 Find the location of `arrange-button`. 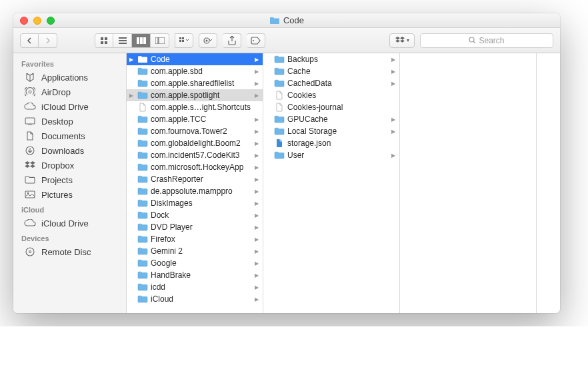

arrange-button is located at coordinates (184, 41).